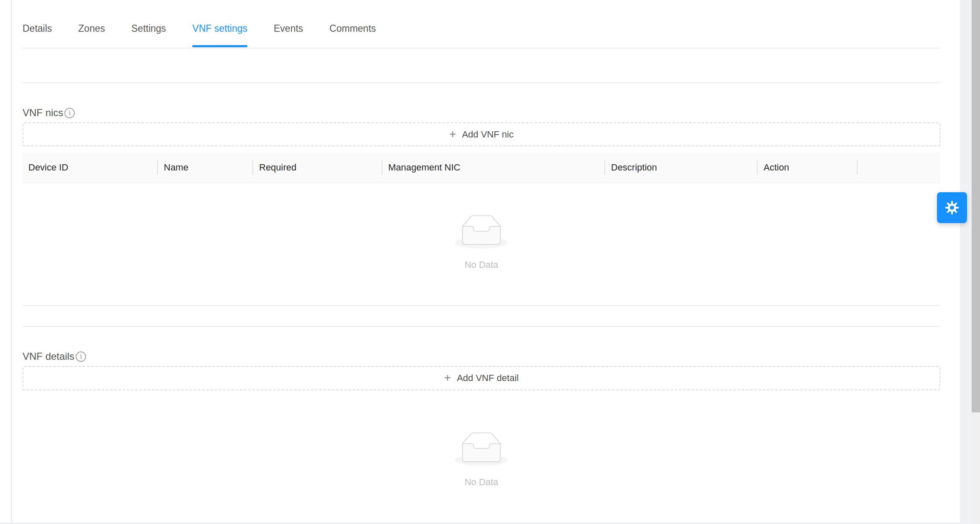  I want to click on settings-fab-button, so click(952, 208).